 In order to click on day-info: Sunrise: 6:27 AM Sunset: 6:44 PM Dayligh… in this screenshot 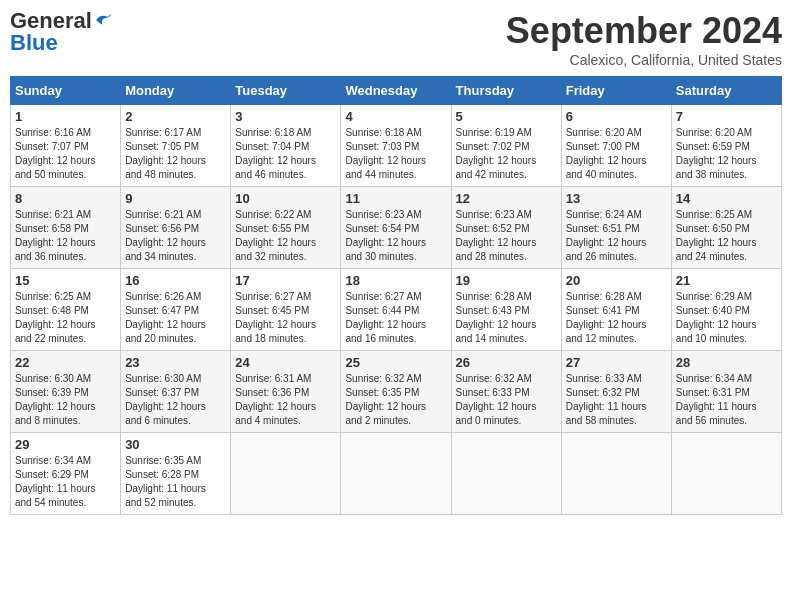, I will do `click(396, 318)`.